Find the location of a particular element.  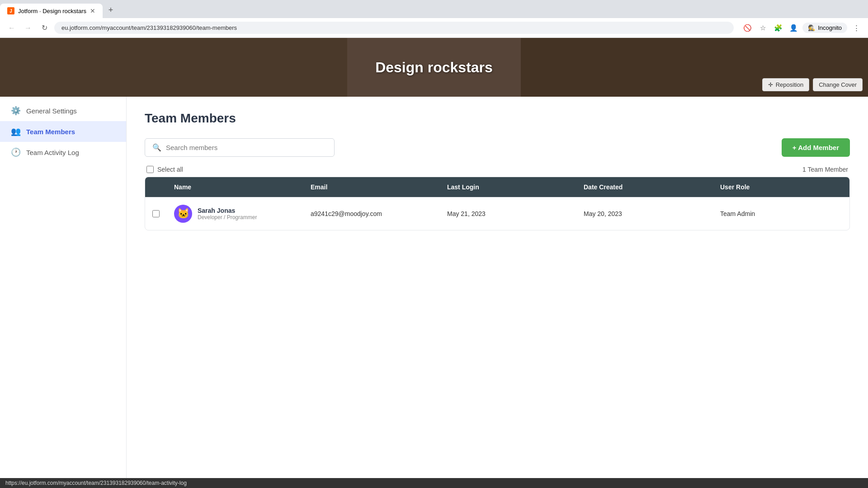

member-sub-role: Developer / Programmer is located at coordinates (227, 217).